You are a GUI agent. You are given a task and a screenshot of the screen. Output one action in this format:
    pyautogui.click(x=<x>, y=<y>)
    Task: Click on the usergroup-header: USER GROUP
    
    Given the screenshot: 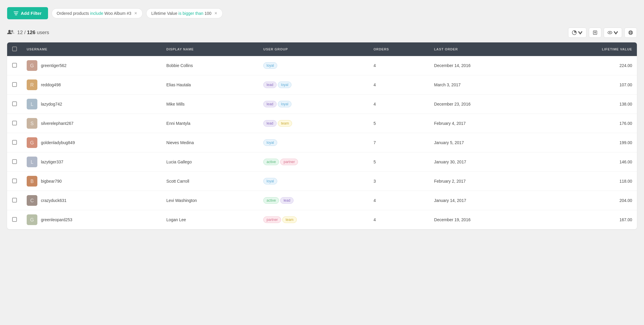 What is the action you would take?
    pyautogui.click(x=314, y=49)
    